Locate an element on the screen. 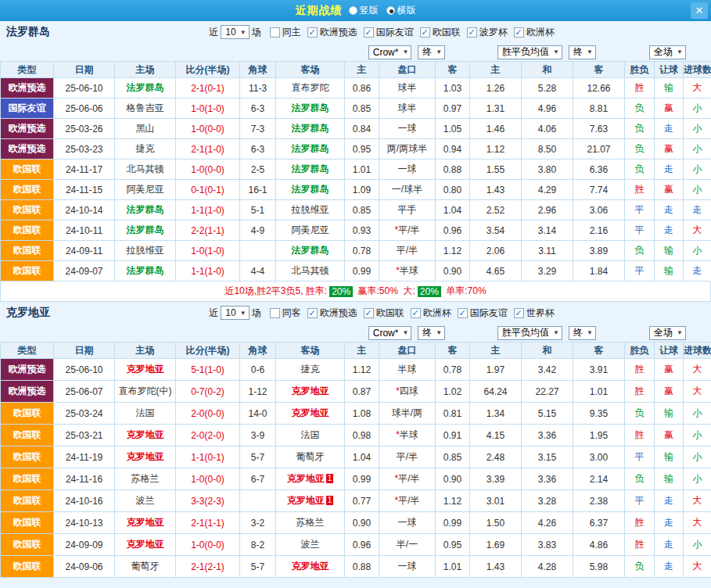 This screenshot has width=711, height=588. asian-away-odds: 0.99 is located at coordinates (453, 523).